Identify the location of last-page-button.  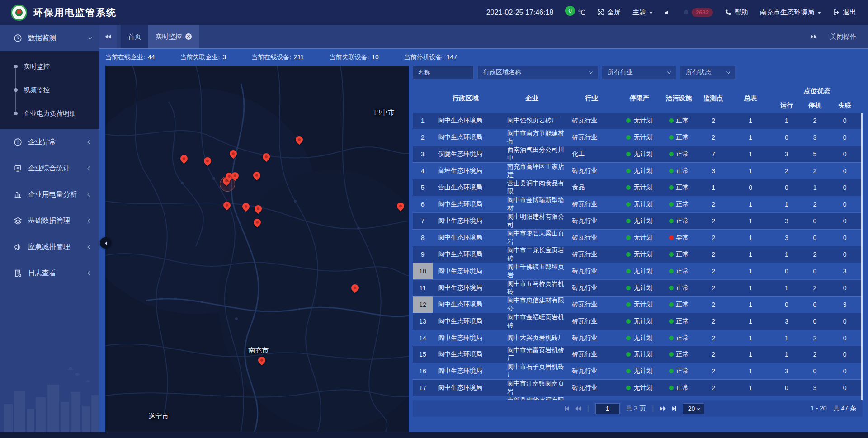
(675, 409).